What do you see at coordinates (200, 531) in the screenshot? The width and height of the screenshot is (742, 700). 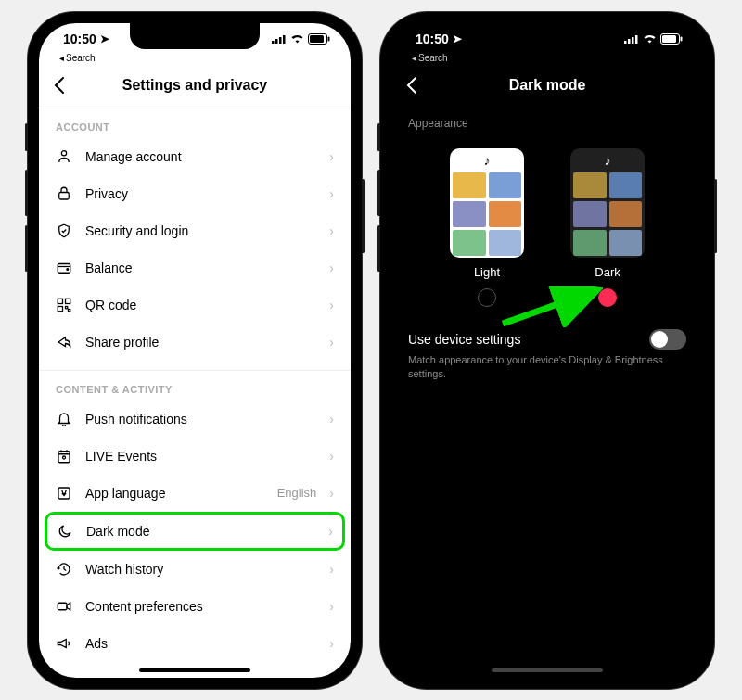 I see `row-label: Dark mode` at bounding box center [200, 531].